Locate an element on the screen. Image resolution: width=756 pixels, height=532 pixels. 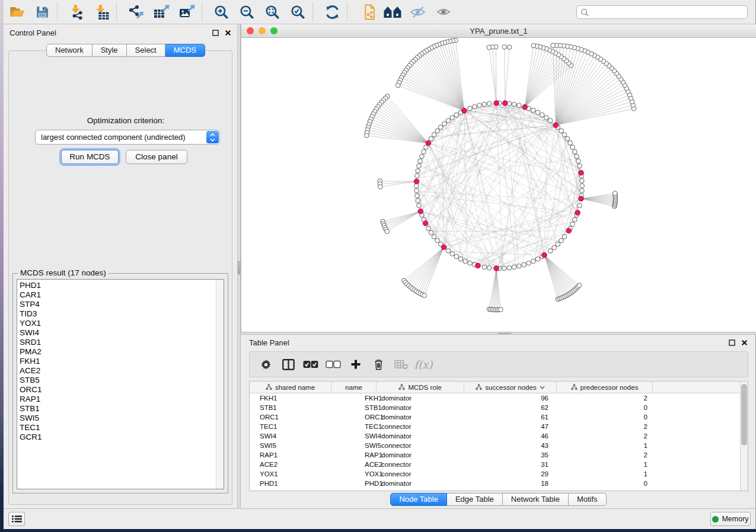
table-cell: dominator is located at coordinates (420, 436).